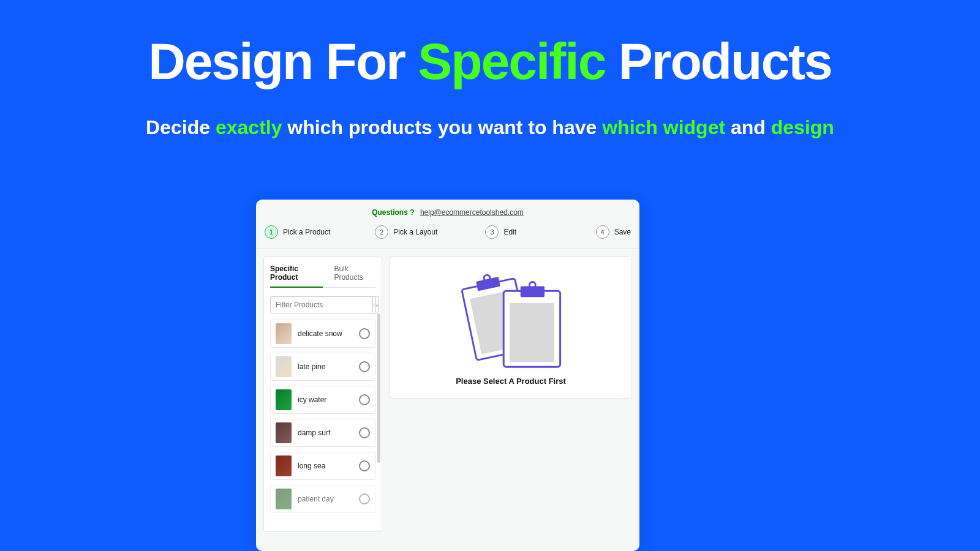  What do you see at coordinates (492, 232) in the screenshot?
I see `step-number: 3` at bounding box center [492, 232].